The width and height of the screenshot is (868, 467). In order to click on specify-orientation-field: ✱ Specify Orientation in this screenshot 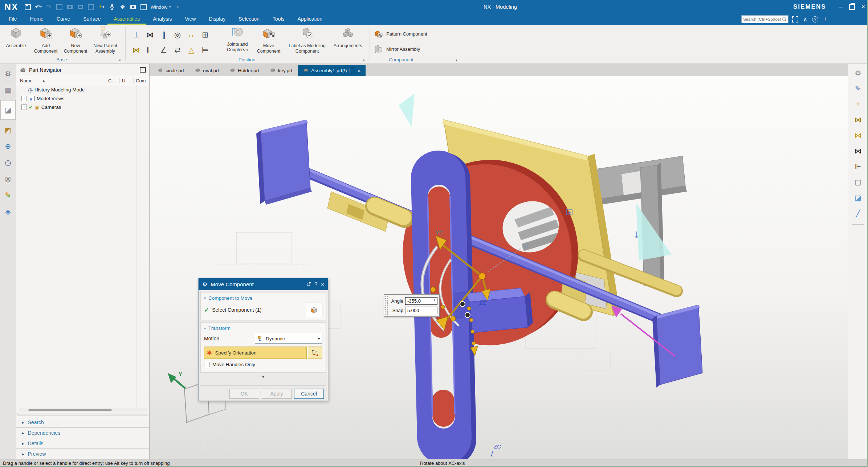, I will do `click(256, 353)`.